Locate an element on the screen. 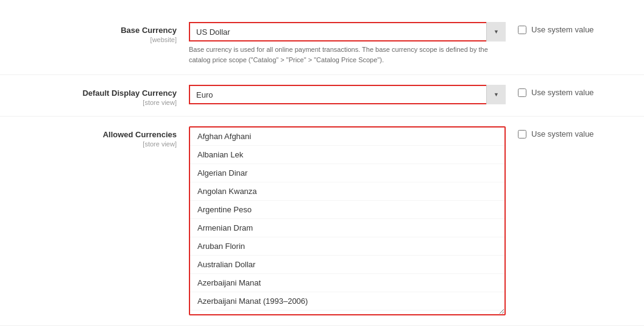 The image size is (644, 327). base-currency-use-system-checkbox is located at coordinates (522, 30).